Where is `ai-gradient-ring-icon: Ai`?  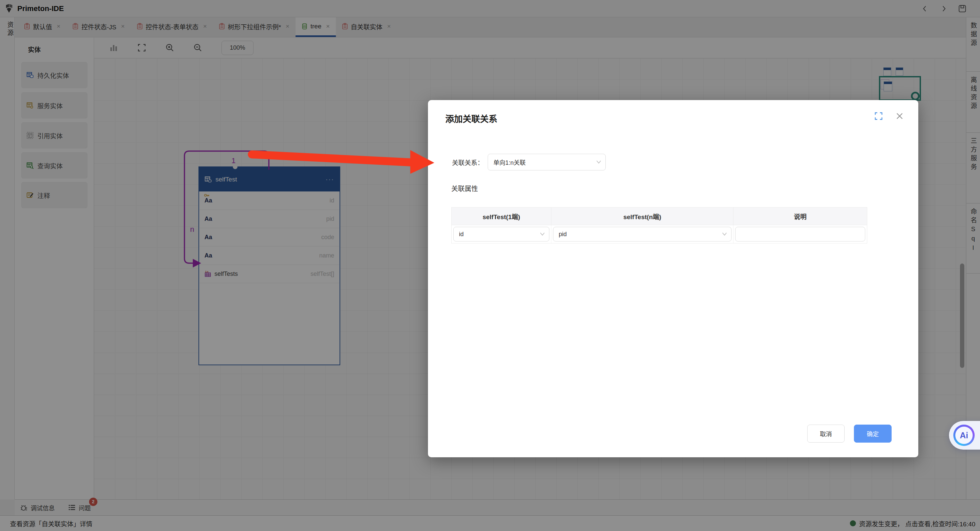 ai-gradient-ring-icon: Ai is located at coordinates (964, 435).